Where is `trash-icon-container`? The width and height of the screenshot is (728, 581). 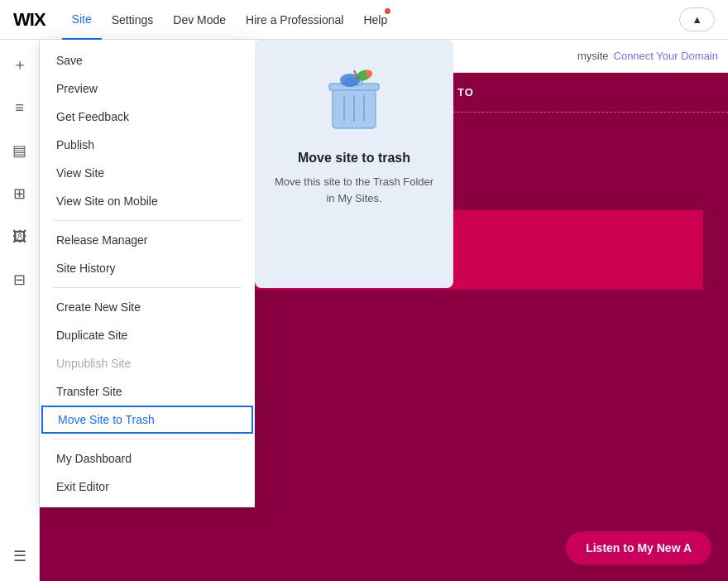 trash-icon-container is located at coordinates (354, 97).